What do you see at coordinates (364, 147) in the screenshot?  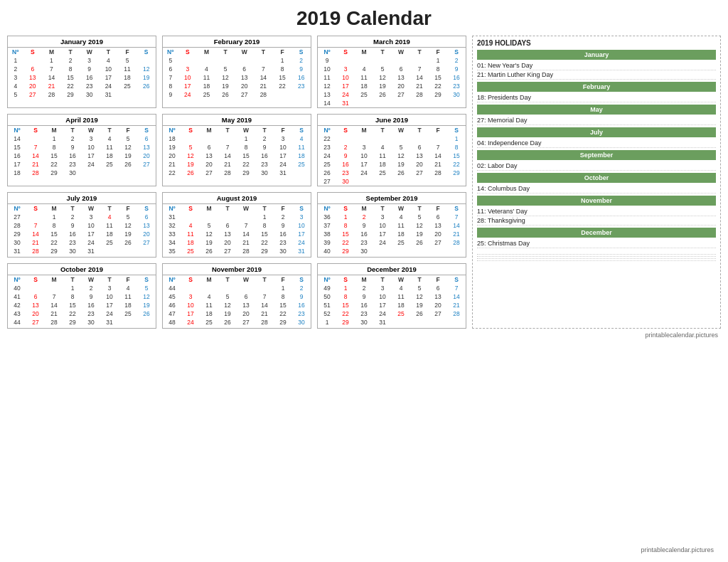 I see `cal-cell: 3` at bounding box center [364, 147].